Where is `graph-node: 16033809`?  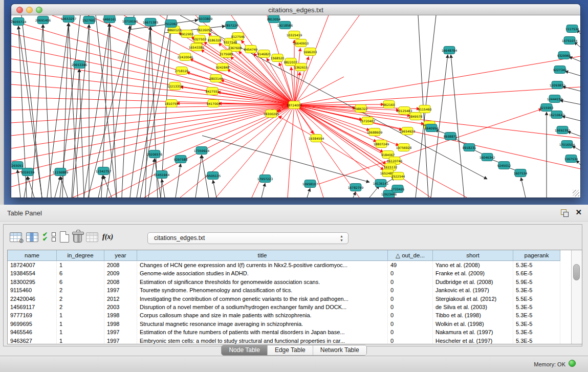
graph-node: 16033809 is located at coordinates (205, 19).